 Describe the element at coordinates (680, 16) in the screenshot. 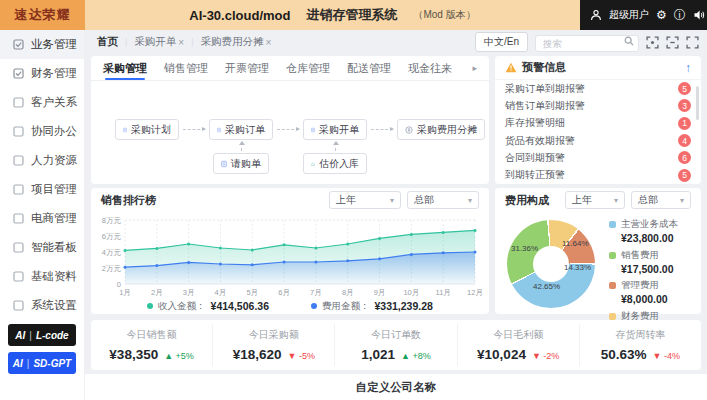

I see `info-icon: ⓘ` at that location.